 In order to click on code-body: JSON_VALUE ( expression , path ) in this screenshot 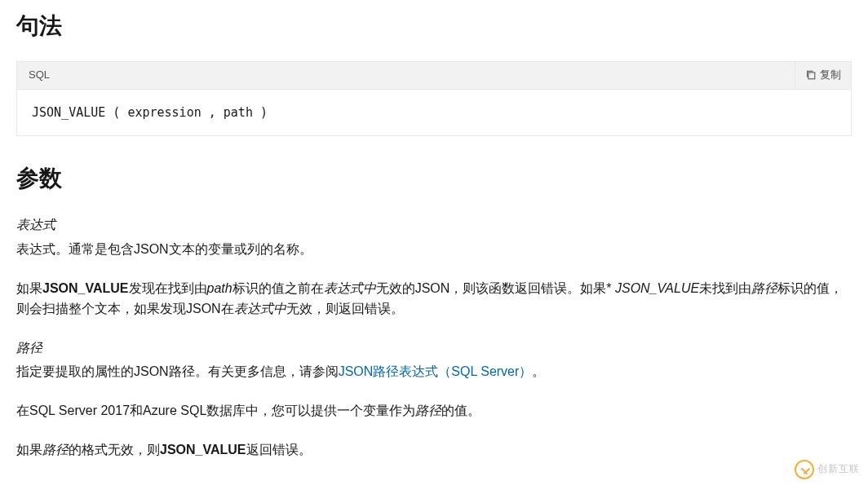, I will do `click(434, 112)`.